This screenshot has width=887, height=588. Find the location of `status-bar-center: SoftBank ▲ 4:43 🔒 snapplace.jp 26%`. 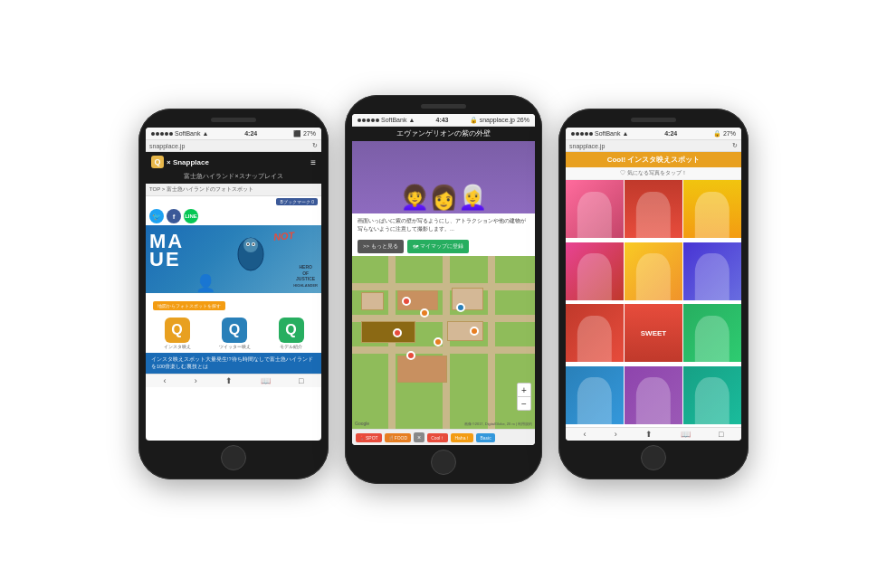

status-bar-center: SoftBank ▲ 4:43 🔒 snapplace.jp 26% is located at coordinates (444, 120).